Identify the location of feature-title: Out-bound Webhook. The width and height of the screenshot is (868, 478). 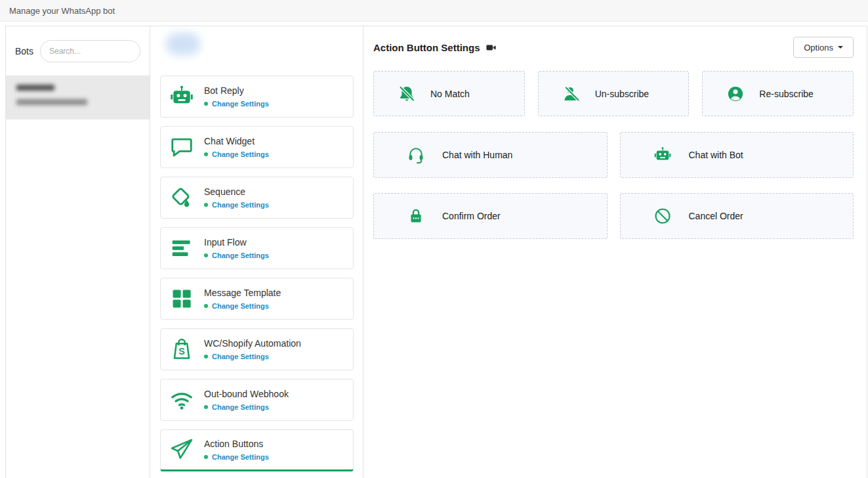
(247, 394).